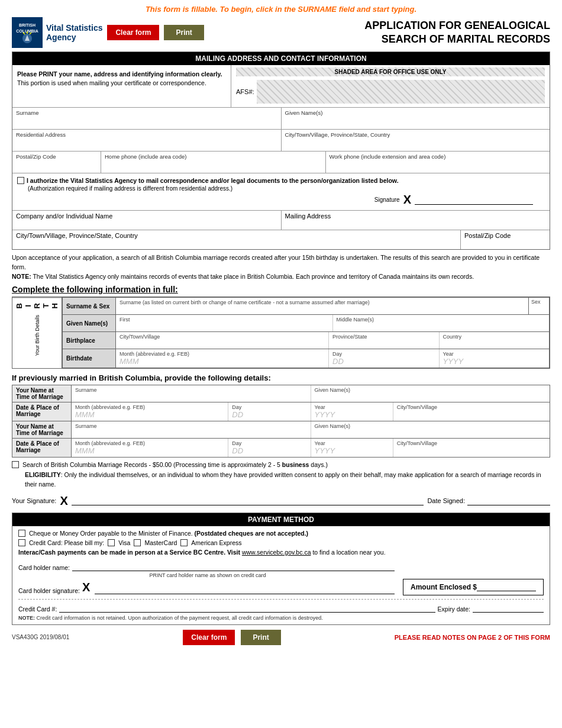 This screenshot has width=562, height=728. I want to click on bottom-buttons: Clear form Print, so click(232, 637).